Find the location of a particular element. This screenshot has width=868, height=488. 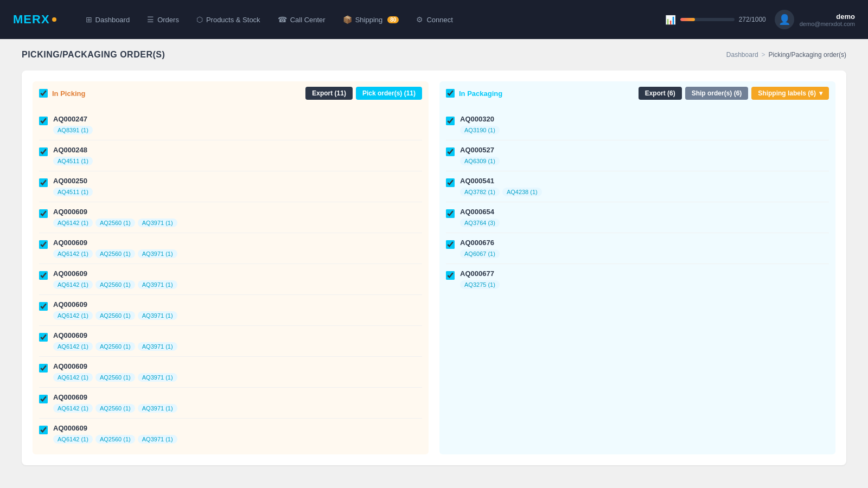

order-tag: AQ3190 (1) is located at coordinates (480, 130).